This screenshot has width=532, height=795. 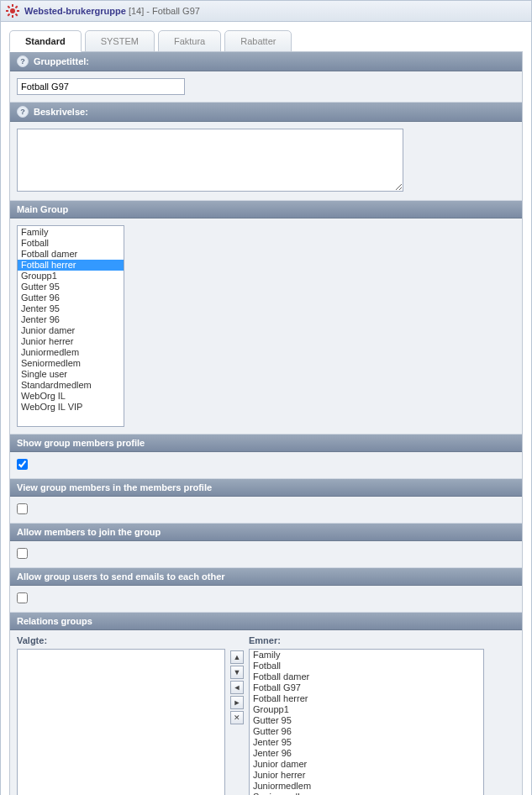 I want to click on move-down-button: ▼, so click(x=237, y=672).